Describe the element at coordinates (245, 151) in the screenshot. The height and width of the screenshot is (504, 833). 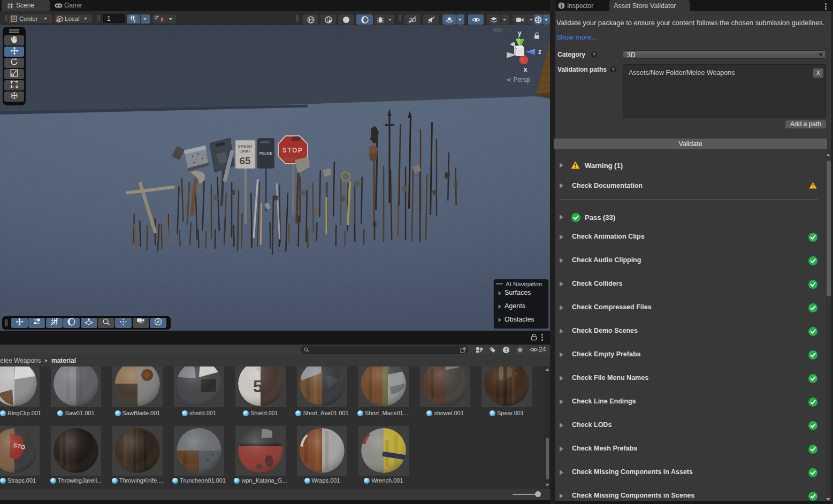
I see `svg-text: LIMIT` at that location.